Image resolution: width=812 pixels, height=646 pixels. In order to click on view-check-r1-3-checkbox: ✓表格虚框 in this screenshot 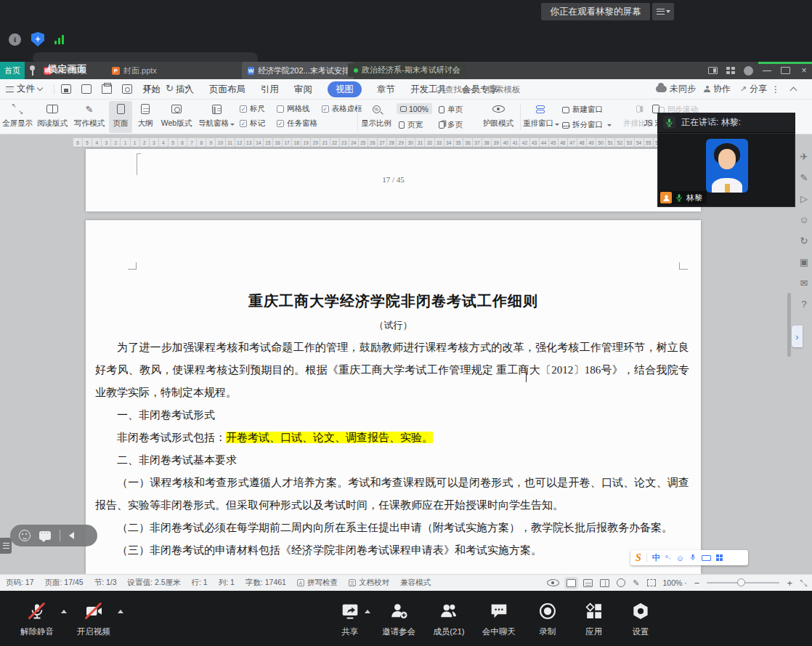, I will do `click(342, 109)`.